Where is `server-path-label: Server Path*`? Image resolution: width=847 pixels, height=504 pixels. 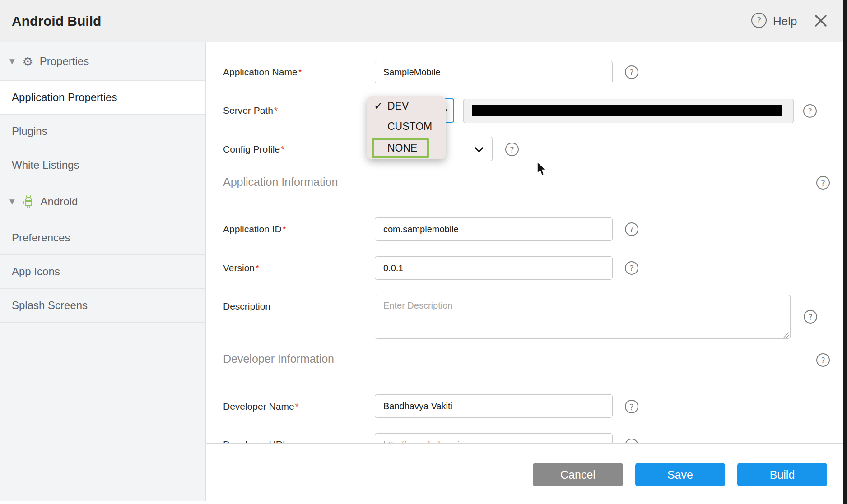 server-path-label: Server Path* is located at coordinates (250, 111).